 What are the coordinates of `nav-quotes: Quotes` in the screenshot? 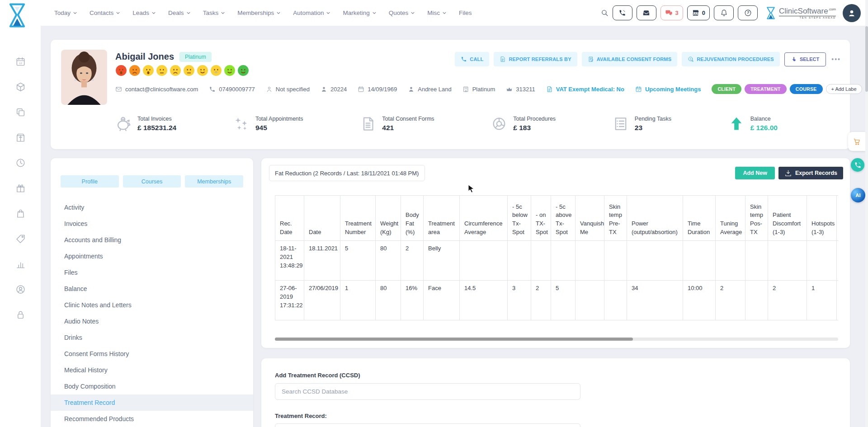 It's located at (402, 13).